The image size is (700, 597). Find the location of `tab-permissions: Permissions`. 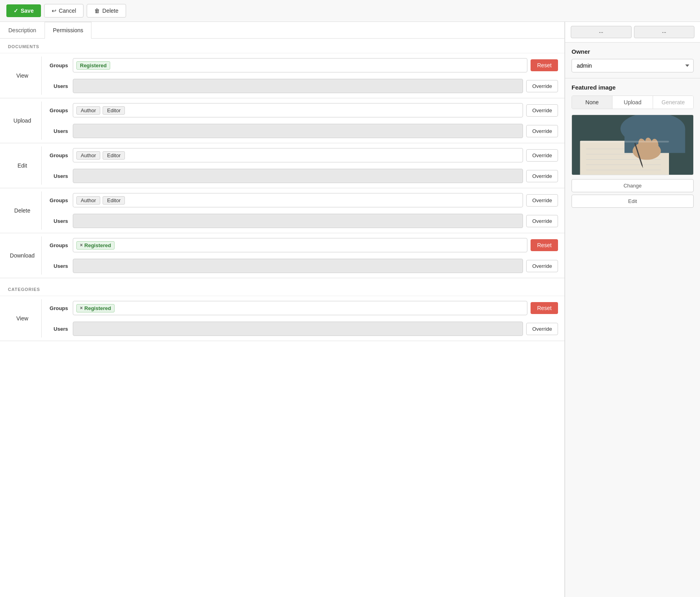

tab-permissions: Permissions is located at coordinates (68, 30).